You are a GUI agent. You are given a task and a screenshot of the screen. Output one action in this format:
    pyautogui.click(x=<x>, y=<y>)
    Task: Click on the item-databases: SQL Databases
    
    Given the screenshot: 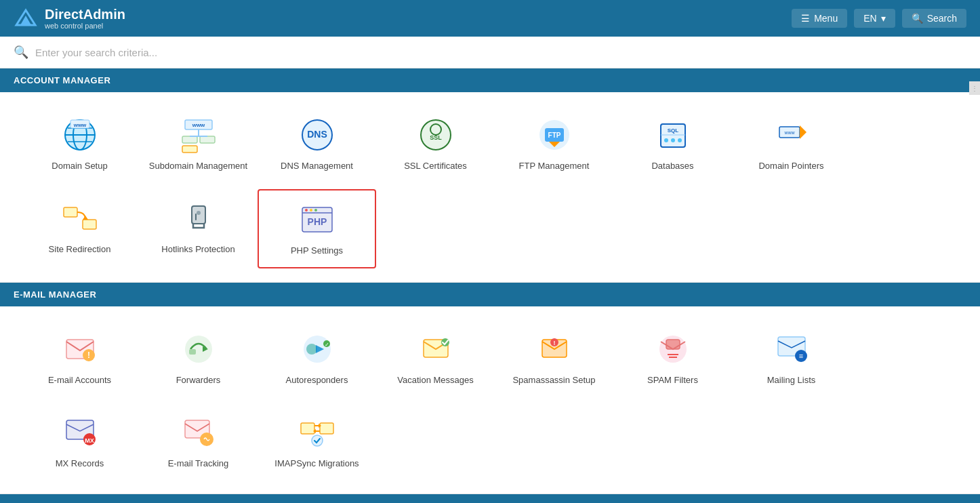 What is the action you would take?
    pyautogui.click(x=672, y=144)
    